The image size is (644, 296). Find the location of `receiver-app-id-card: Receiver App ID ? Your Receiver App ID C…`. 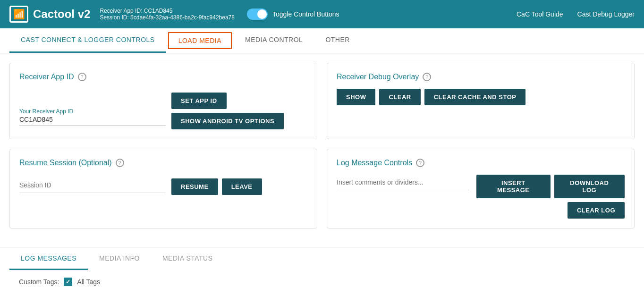

receiver-app-id-card: Receiver App ID ? Your Receiver App ID C… is located at coordinates (163, 101).